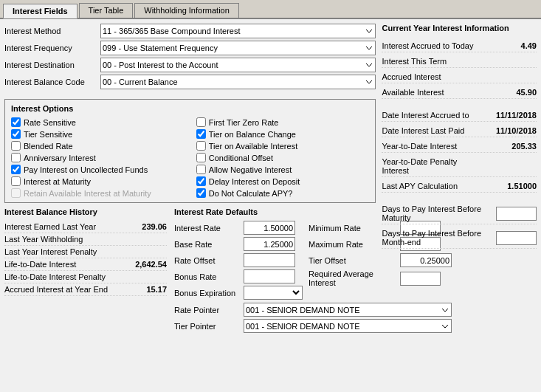  I want to click on cb-delay-interest: Delay Interest on Deposit, so click(283, 182).